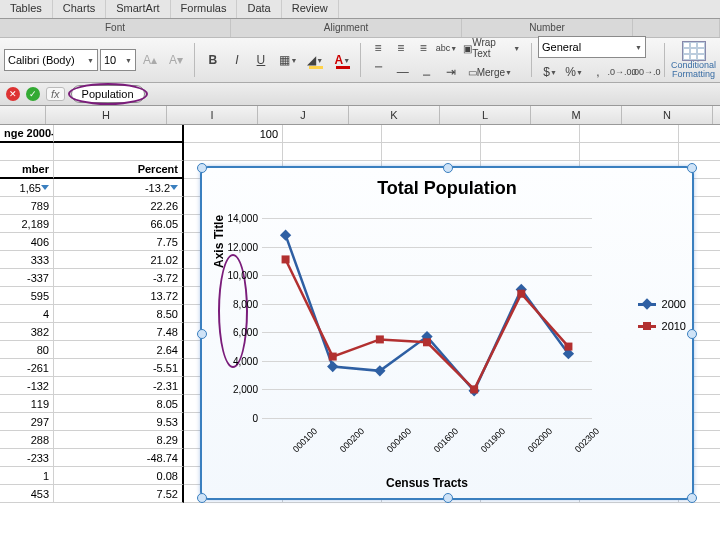  What do you see at coordinates (27, 422) in the screenshot?
I see `cell-number: 297` at bounding box center [27, 422].